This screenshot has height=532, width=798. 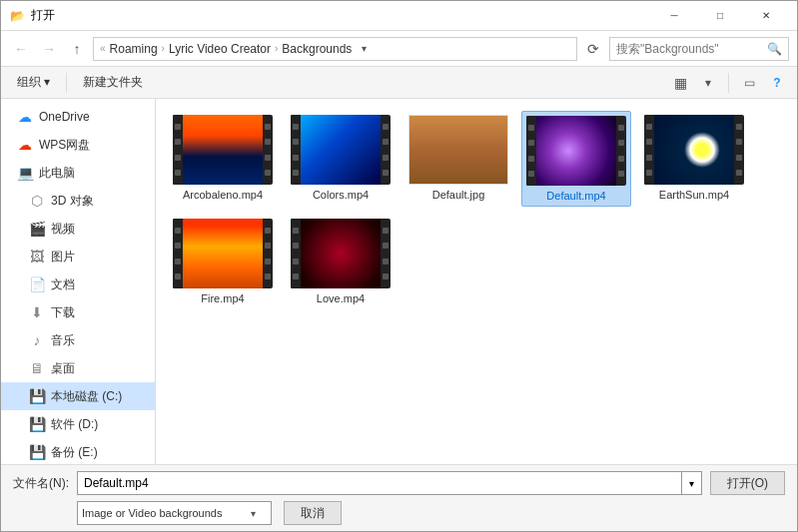 What do you see at coordinates (174, 513) in the screenshot?
I see `filetype-select: Image or Video backgrounds ▾` at bounding box center [174, 513].